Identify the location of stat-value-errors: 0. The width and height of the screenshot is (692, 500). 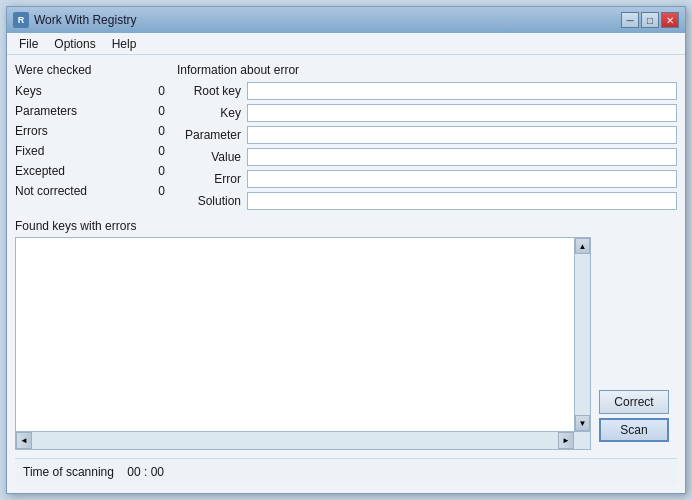
(155, 131).